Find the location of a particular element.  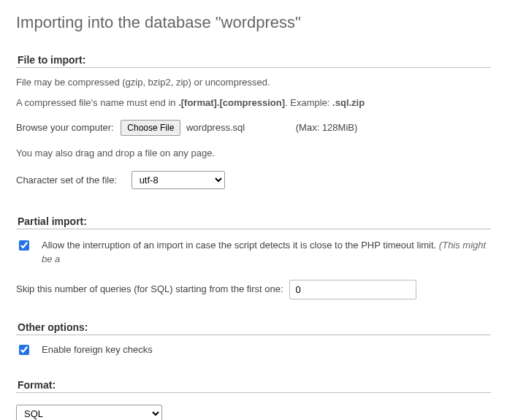

hint2-example: .sql.zip is located at coordinates (348, 102).